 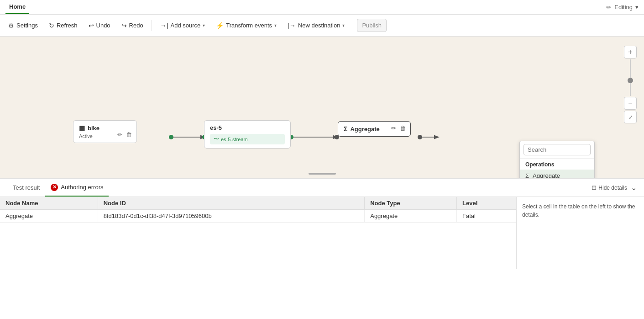 What do you see at coordinates (258, 216) in the screenshot?
I see `table-row: Aggregate 8fd183d7-0d1c-df38-d47f-3d9710…` at bounding box center [258, 216].